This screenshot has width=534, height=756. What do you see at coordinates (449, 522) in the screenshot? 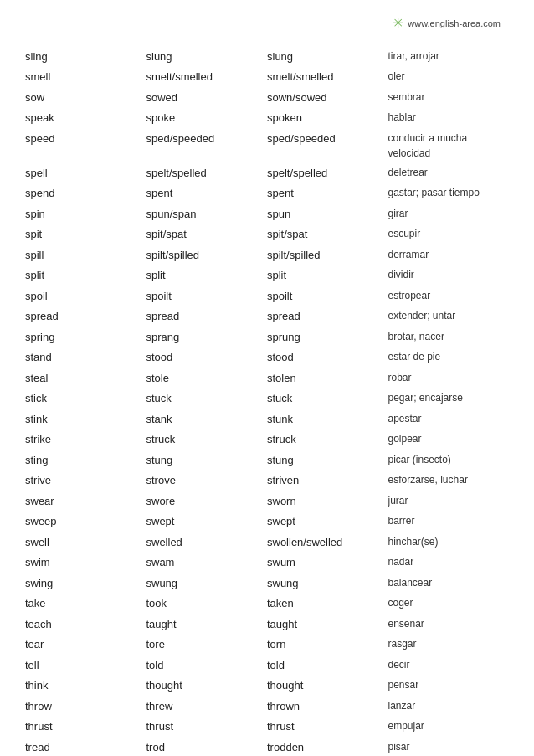
I see `table-cell: barrer` at bounding box center [449, 522].